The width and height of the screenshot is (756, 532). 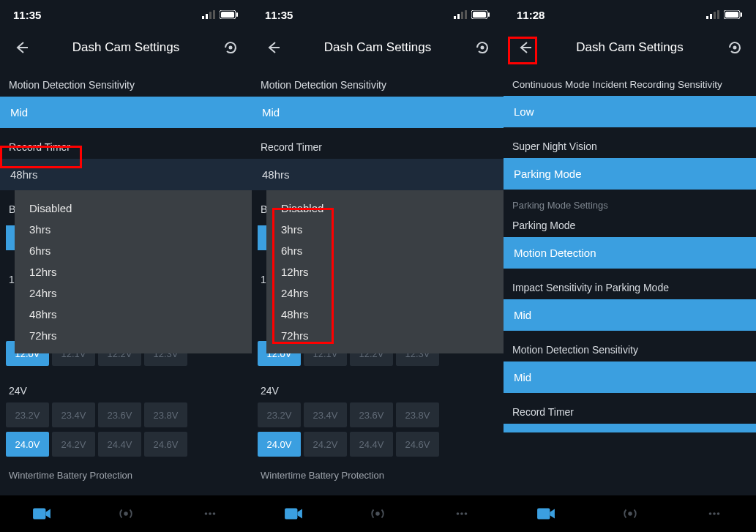 What do you see at coordinates (378, 514) in the screenshot?
I see `nav-bar` at bounding box center [378, 514].